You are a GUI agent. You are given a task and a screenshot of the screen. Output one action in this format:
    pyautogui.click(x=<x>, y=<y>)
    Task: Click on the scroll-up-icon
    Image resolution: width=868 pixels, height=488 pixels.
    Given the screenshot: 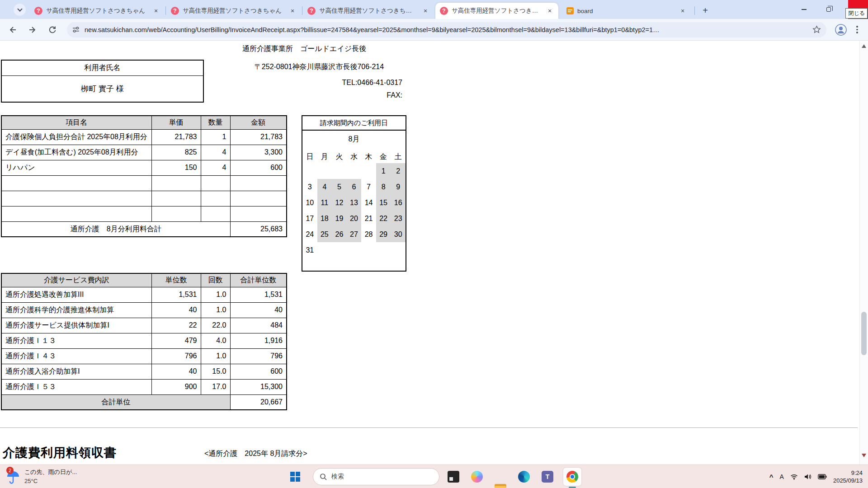 What is the action you would take?
    pyautogui.click(x=864, y=46)
    